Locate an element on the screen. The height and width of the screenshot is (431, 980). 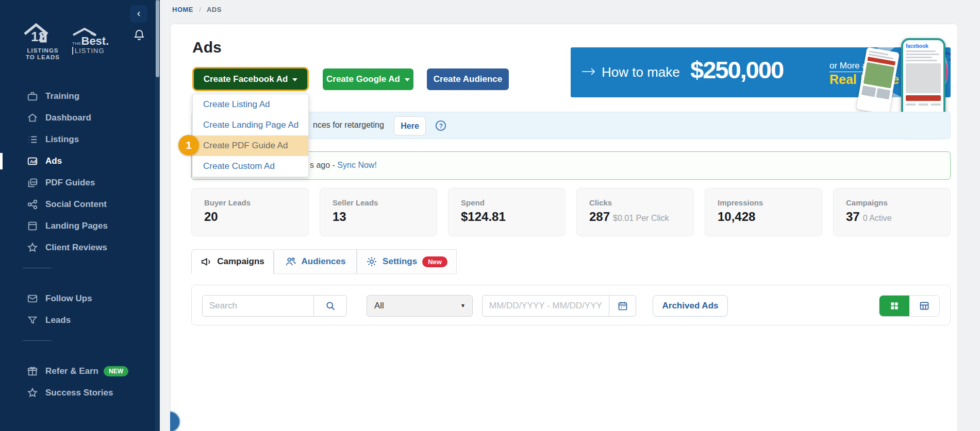
sidebar-item-refer-earn: Refer & Earn NEW is located at coordinates (80, 371).